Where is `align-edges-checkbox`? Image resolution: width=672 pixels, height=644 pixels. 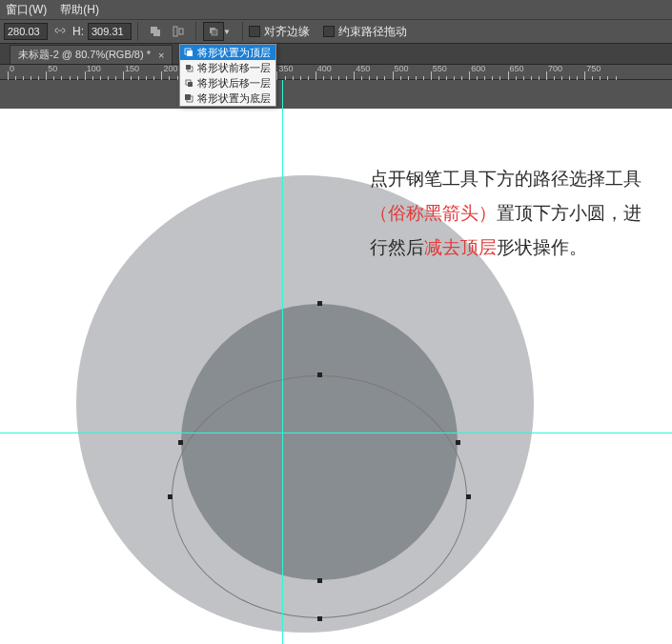 align-edges-checkbox is located at coordinates (255, 31).